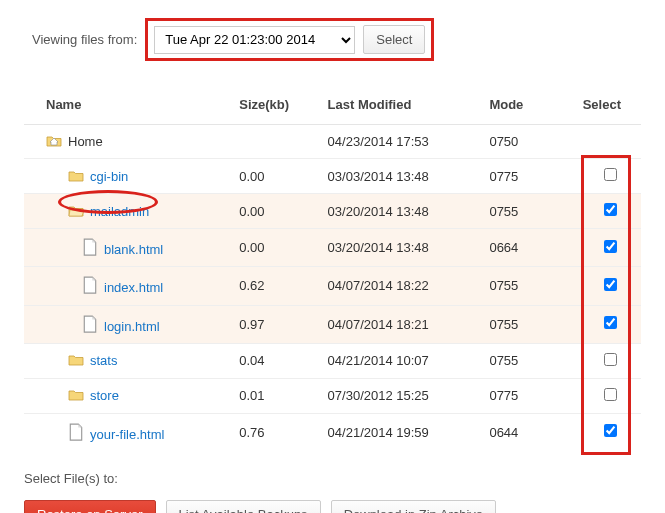 This screenshot has height=513, width=665. I want to click on cell-size: 0.76, so click(277, 432).